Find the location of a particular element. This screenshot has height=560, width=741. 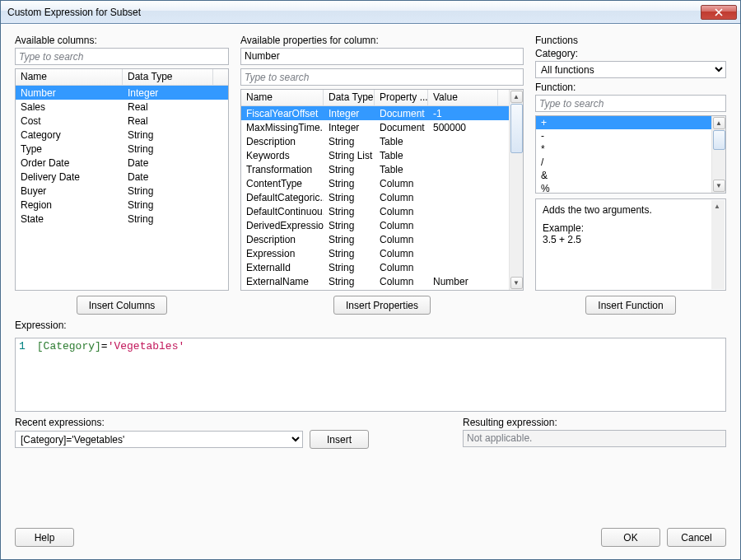

desc-scrollbar: ▲ is located at coordinates (718, 245).